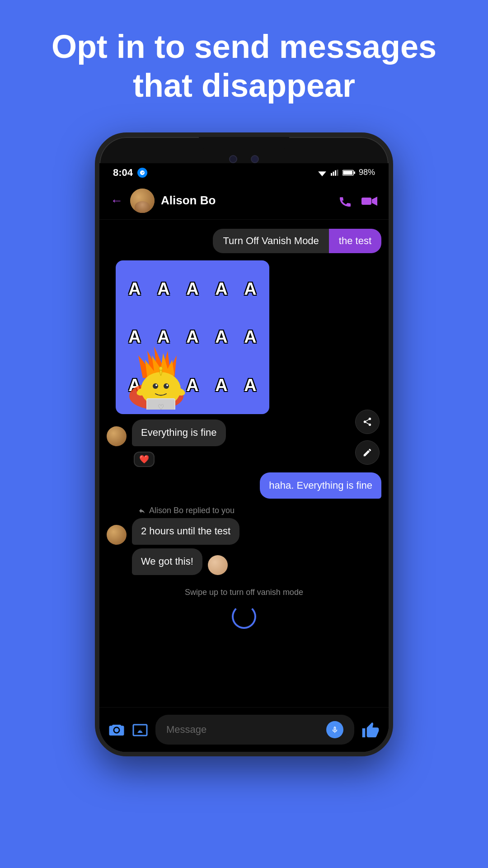  What do you see at coordinates (244, 561) in the screenshot?
I see `reply-message-2-row: We got this!` at bounding box center [244, 561].